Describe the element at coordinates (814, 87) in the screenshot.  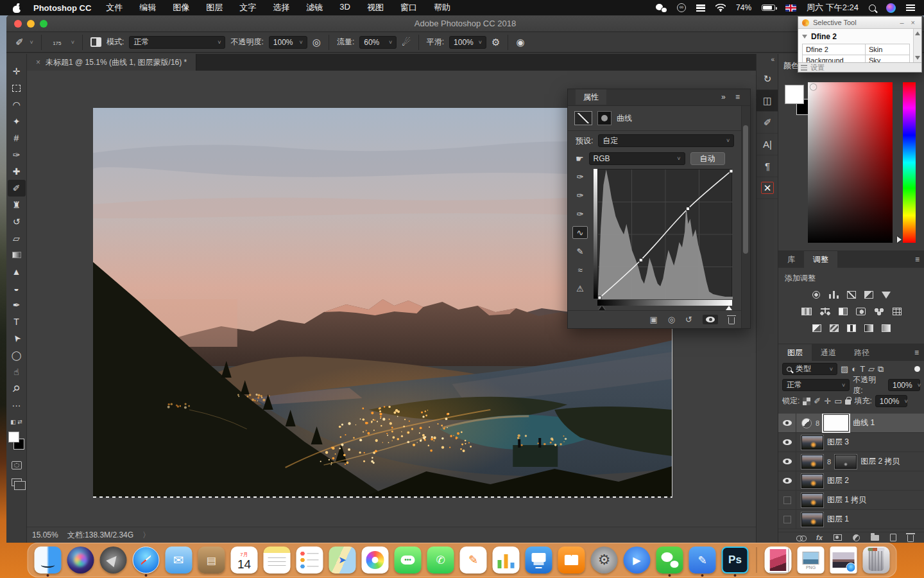
I see `color-picker-ring` at that location.